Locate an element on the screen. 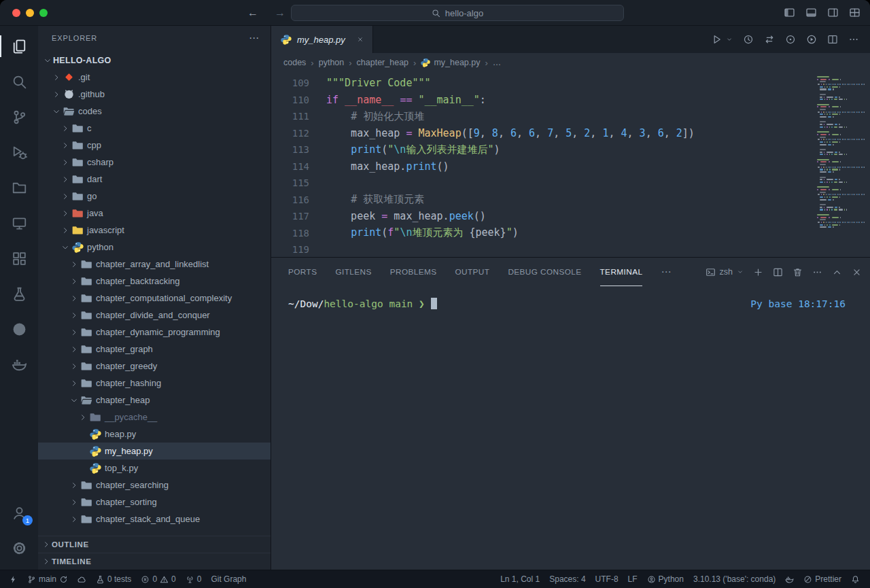 The height and width of the screenshot is (588, 870). split-terminal-button is located at coordinates (778, 272).